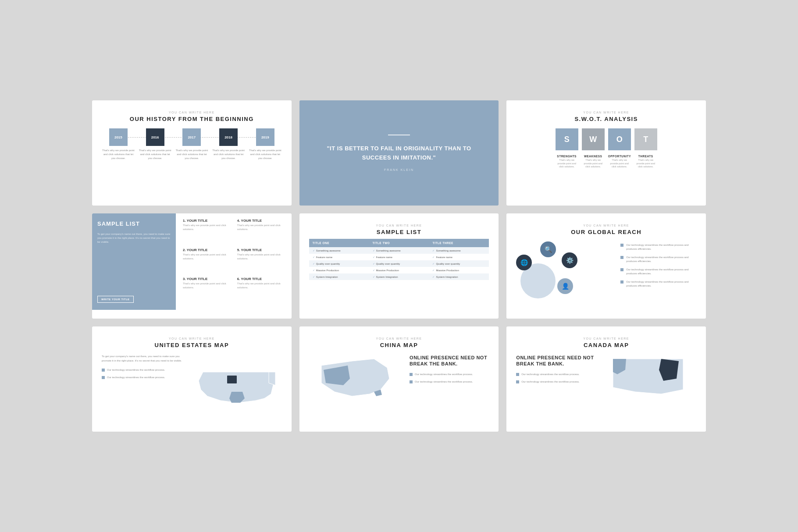 The height and width of the screenshot is (532, 798). Describe the element at coordinates (228, 137) in the screenshot. I see `timeline-box-3: 2018` at that location.